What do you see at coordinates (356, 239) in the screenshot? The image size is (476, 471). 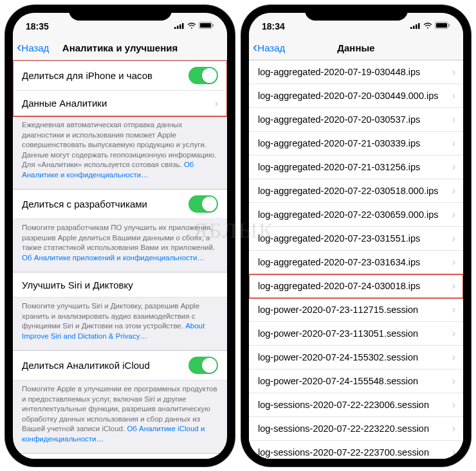 I see `log-row: log-aggregated-2020-07-23-031551.ips›` at bounding box center [356, 239].